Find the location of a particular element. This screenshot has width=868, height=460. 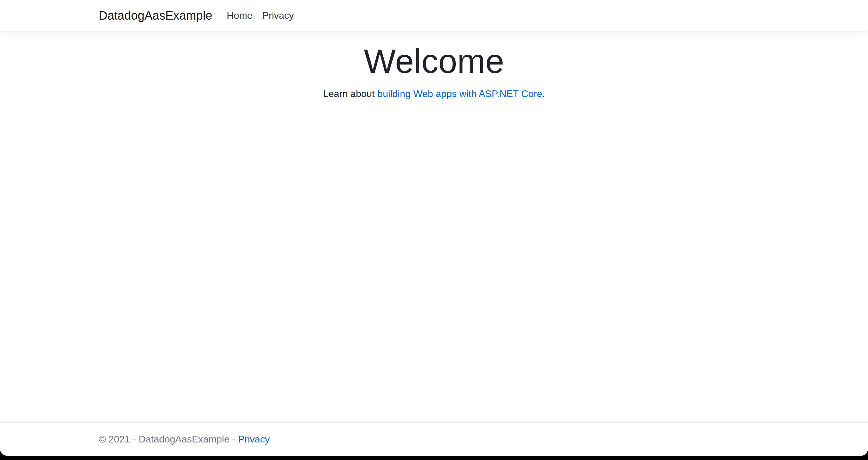

top-navbar: DatadogAasExample Home Privacy is located at coordinates (434, 16).